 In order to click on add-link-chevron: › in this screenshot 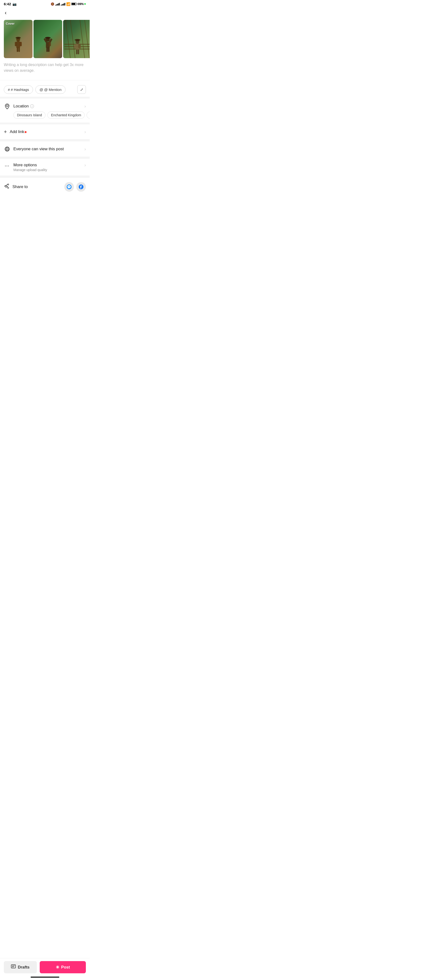, I will do `click(85, 132)`.